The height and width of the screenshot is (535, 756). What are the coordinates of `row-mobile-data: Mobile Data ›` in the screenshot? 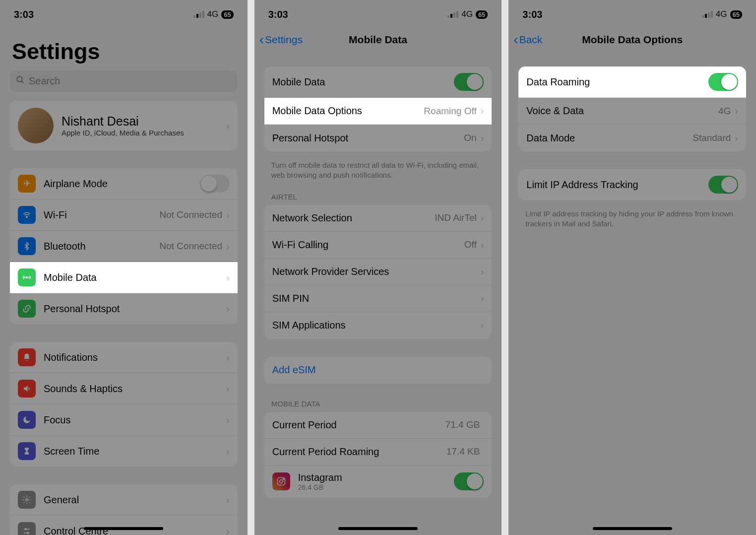 It's located at (124, 278).